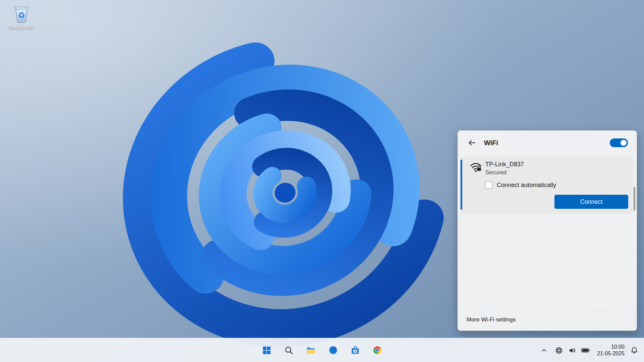 This screenshot has width=644, height=362. What do you see at coordinates (557, 185) in the screenshot?
I see `connect-automatically-row: Connect automatically` at bounding box center [557, 185].